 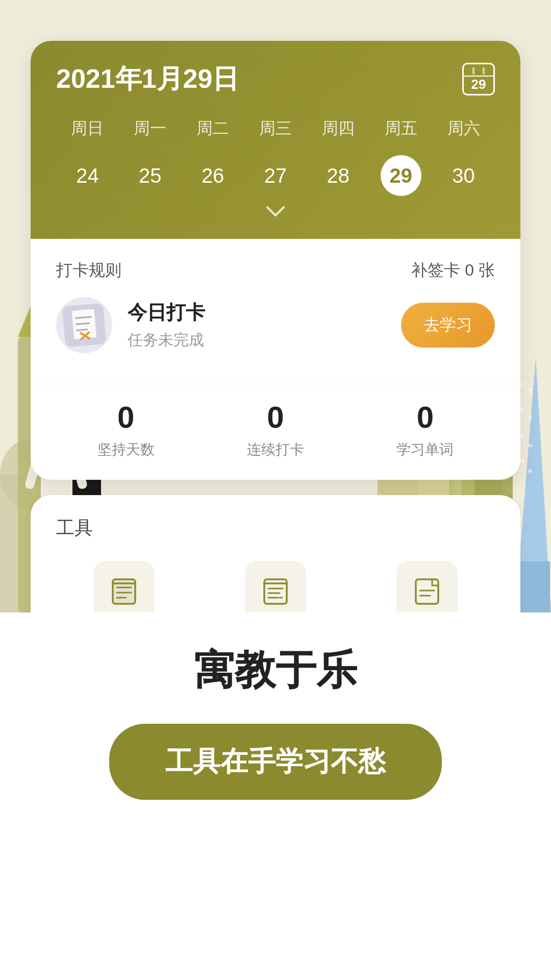 What do you see at coordinates (276, 671) in the screenshot?
I see `bottom-title: 寓教于乐` at bounding box center [276, 671].